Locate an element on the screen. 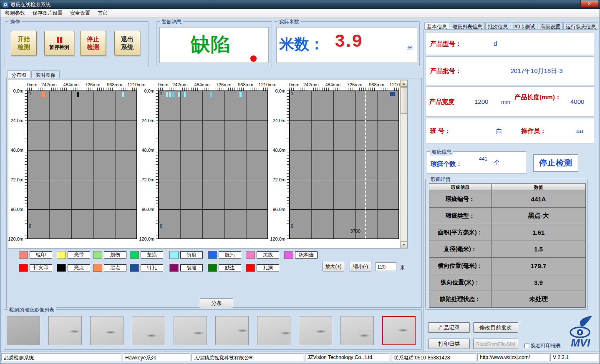 This screenshot has height=364, width=600. operator-label: 操作员： is located at coordinates (534, 131).